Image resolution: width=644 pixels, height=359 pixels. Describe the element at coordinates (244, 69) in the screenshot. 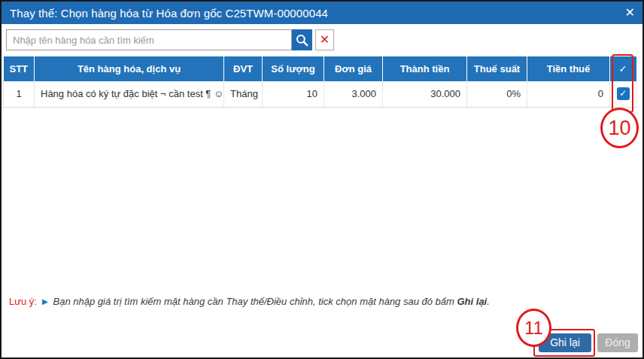

I see `col-header-dvt: ĐVT` at that location.